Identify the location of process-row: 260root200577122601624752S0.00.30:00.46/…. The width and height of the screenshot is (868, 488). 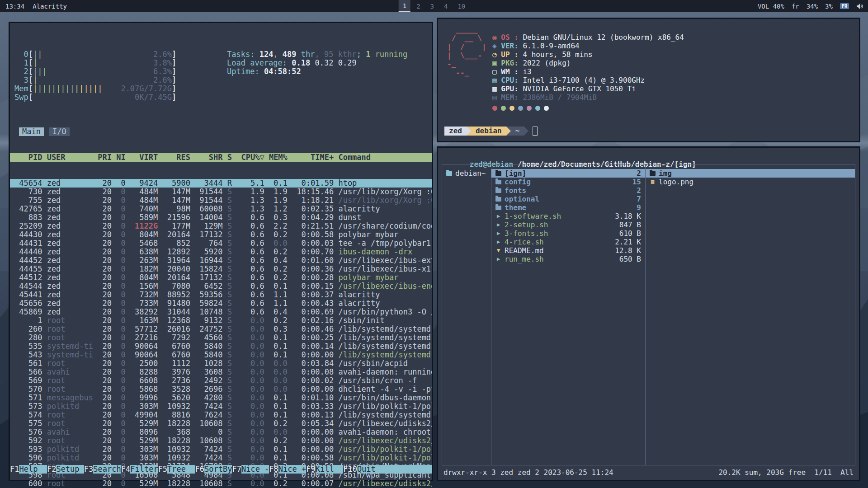
(221, 329).